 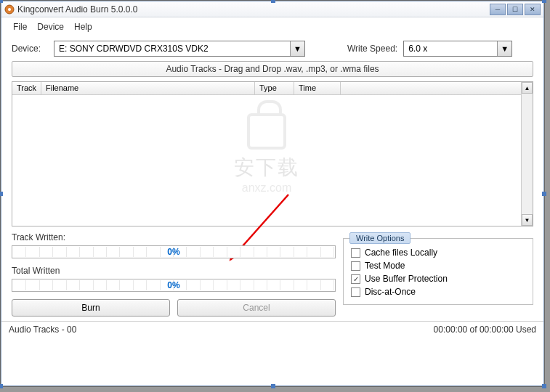 I want to click on menubar: File Device Help, so click(x=272, y=28).